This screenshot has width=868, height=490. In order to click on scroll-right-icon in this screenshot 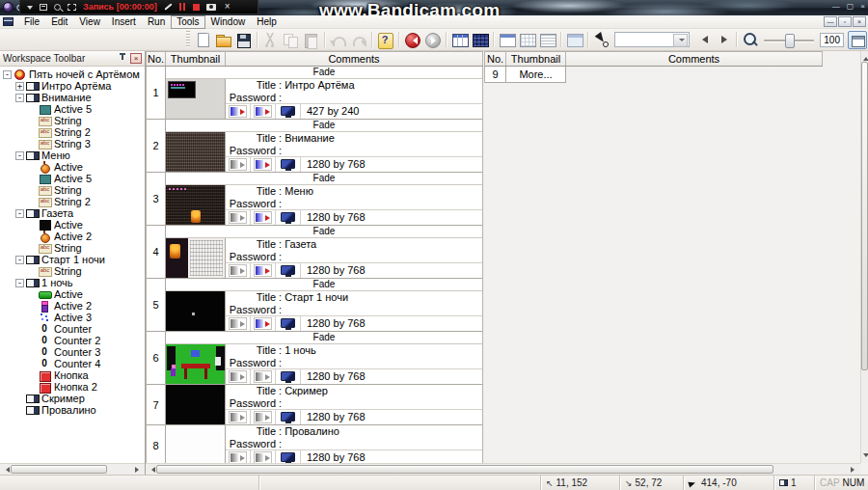, I will do `click(854, 470)`.